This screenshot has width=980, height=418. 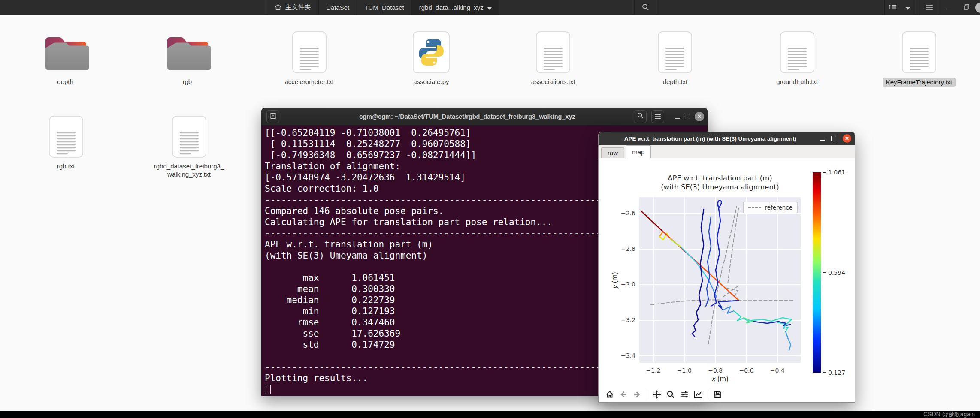 I want to click on x-axis-var: x, so click(x=713, y=379).